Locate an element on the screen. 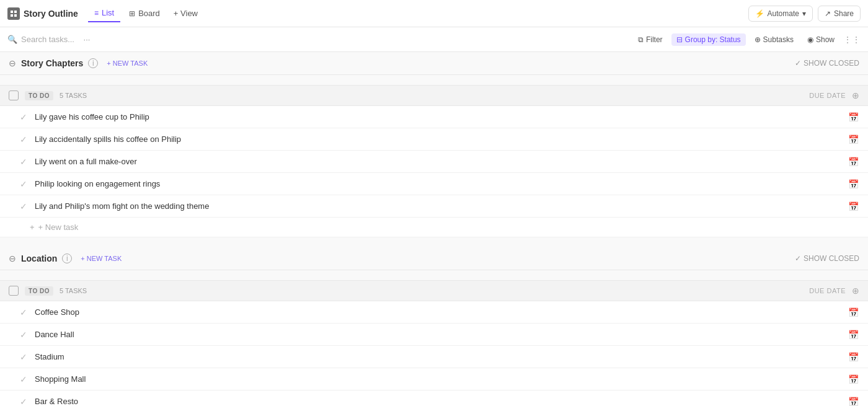  table-row: ✓ Lily accidentally spills his coffee on… is located at coordinates (434, 139).